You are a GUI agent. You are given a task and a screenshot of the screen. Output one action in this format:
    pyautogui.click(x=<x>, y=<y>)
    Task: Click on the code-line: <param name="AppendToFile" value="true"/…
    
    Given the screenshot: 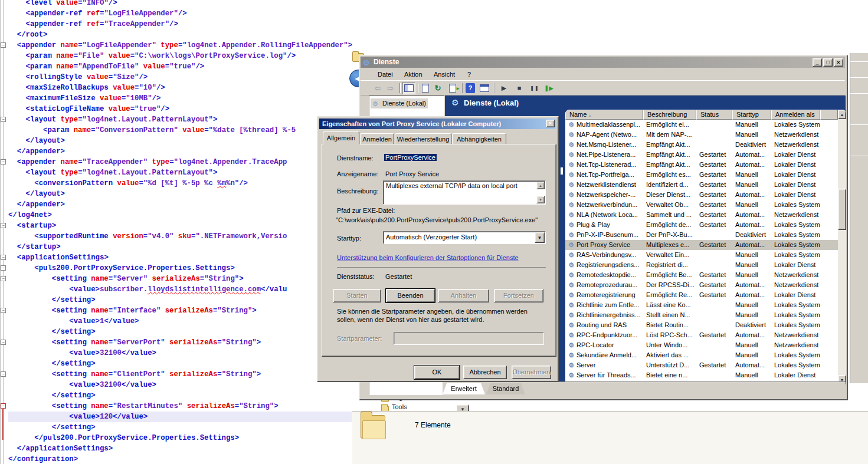 What is the action you would take?
    pyautogui.click(x=180, y=67)
    